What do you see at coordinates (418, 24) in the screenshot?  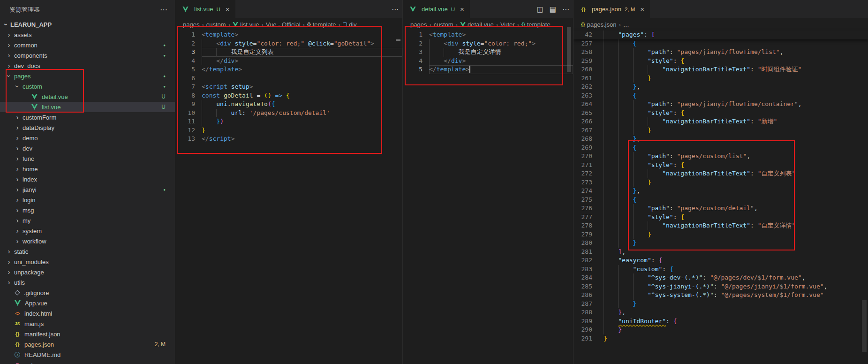 I see `breadcrumb-item: pages` at bounding box center [418, 24].